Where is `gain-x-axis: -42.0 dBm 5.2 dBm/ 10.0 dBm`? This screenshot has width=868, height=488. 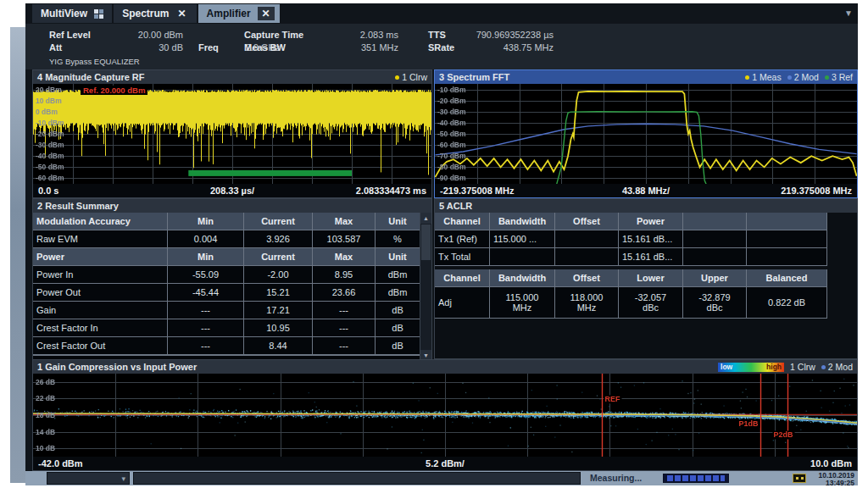
gain-x-axis: -42.0 dBm 5.2 dBm/ 10.0 dBm is located at coordinates (445, 463).